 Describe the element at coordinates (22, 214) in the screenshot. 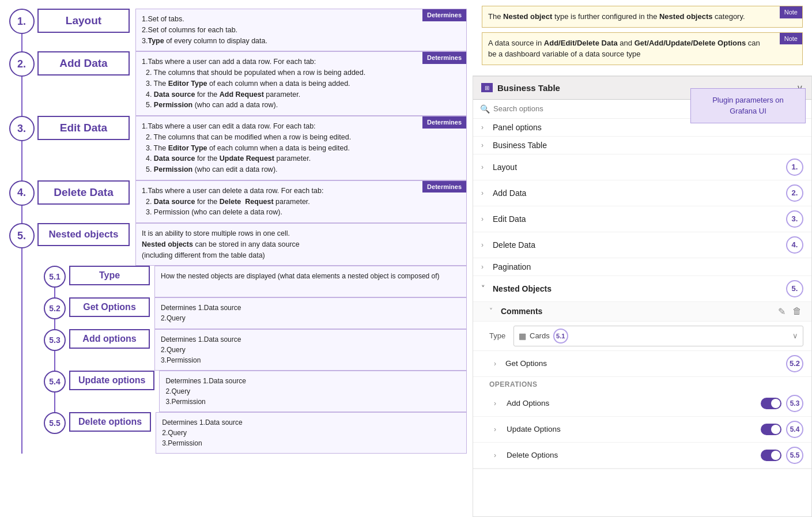

I see `step-4-line` at that location.